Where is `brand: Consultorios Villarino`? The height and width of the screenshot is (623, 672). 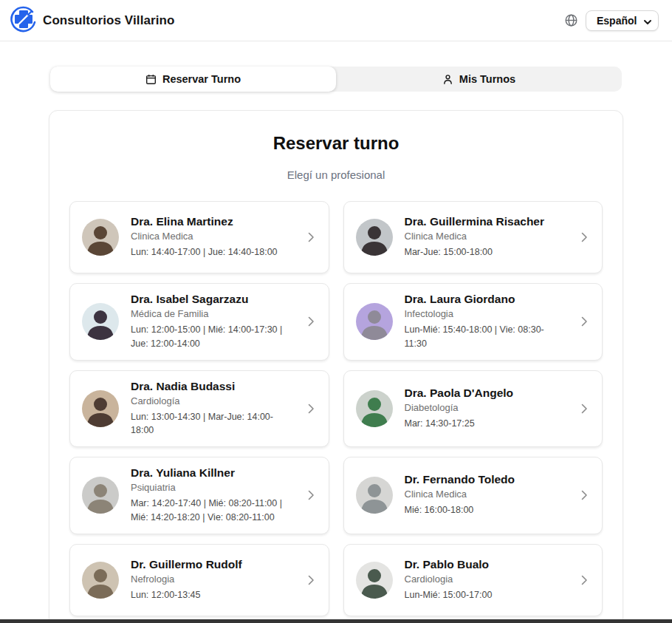
brand: Consultorios Villarino is located at coordinates (93, 21).